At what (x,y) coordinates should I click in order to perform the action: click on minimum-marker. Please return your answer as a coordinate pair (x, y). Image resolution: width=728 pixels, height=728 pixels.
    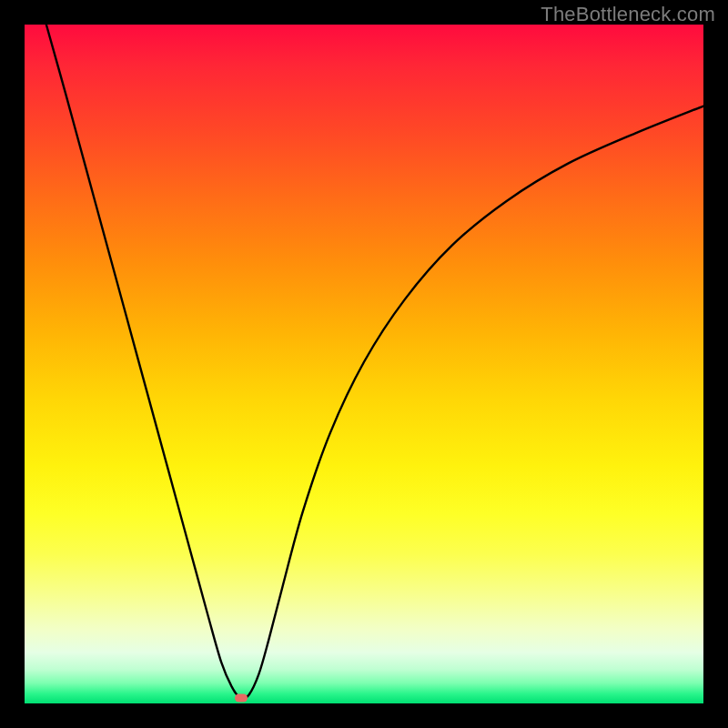
    Looking at the image, I should click on (241, 699).